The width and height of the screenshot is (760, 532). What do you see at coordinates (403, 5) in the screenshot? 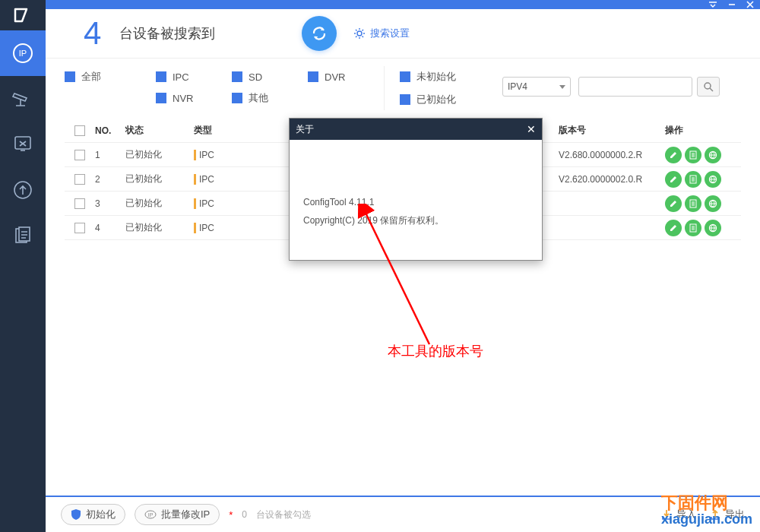
I see `window-titlebar` at bounding box center [403, 5].